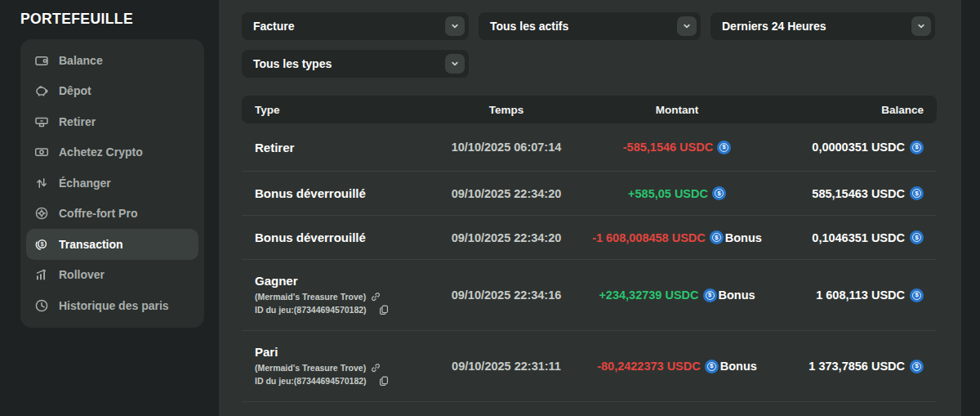  What do you see at coordinates (113, 183) in the screenshot?
I see `sidebar-item-echanger: Échanger` at bounding box center [113, 183].